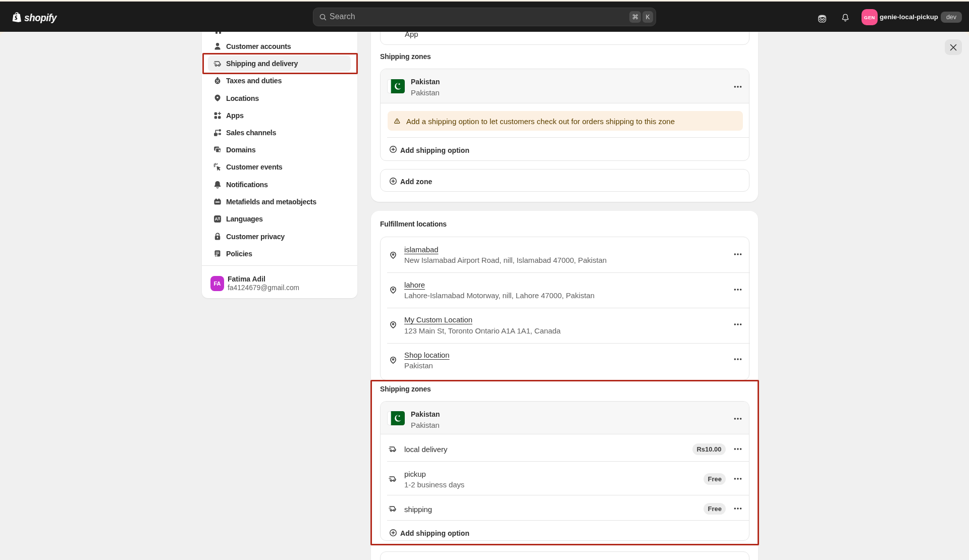 The image size is (969, 560). I want to click on svg-text: A, so click(217, 219).